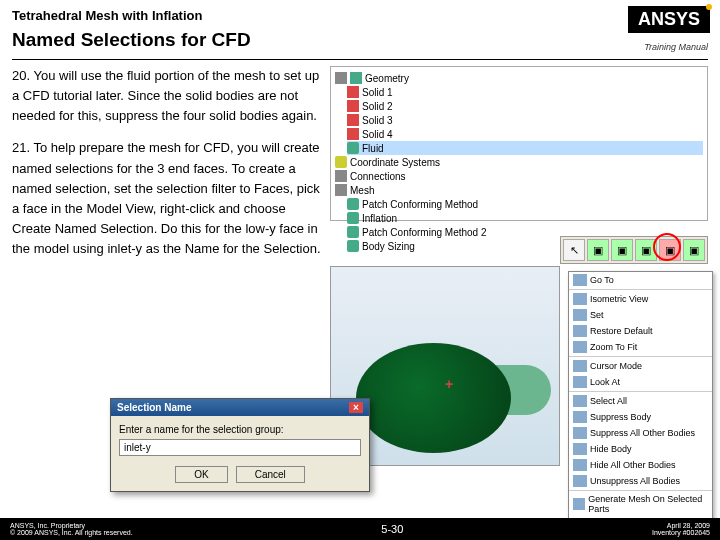 The height and width of the screenshot is (540, 720). Describe the element at coordinates (640, 280) in the screenshot. I see `ctx-goto: Go To` at that location.